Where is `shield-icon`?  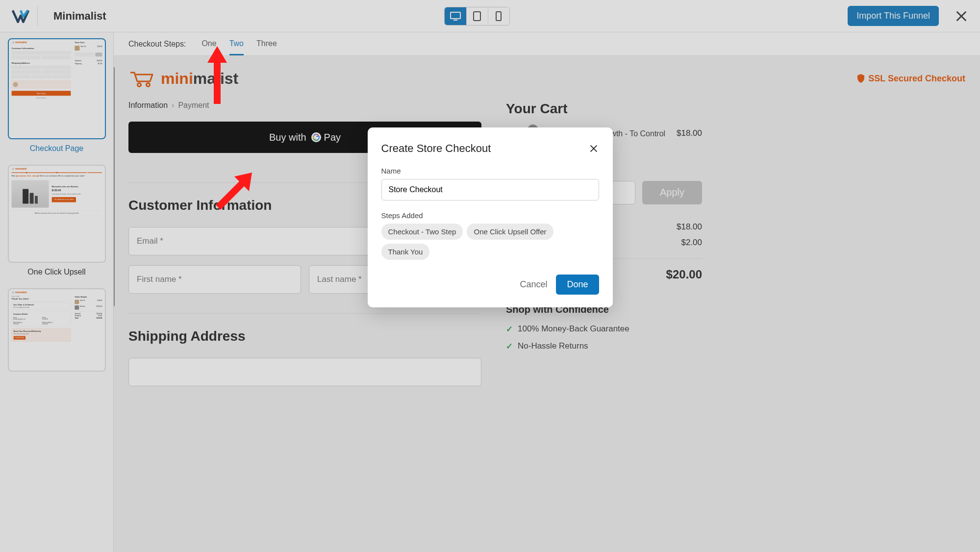
shield-icon is located at coordinates (861, 78).